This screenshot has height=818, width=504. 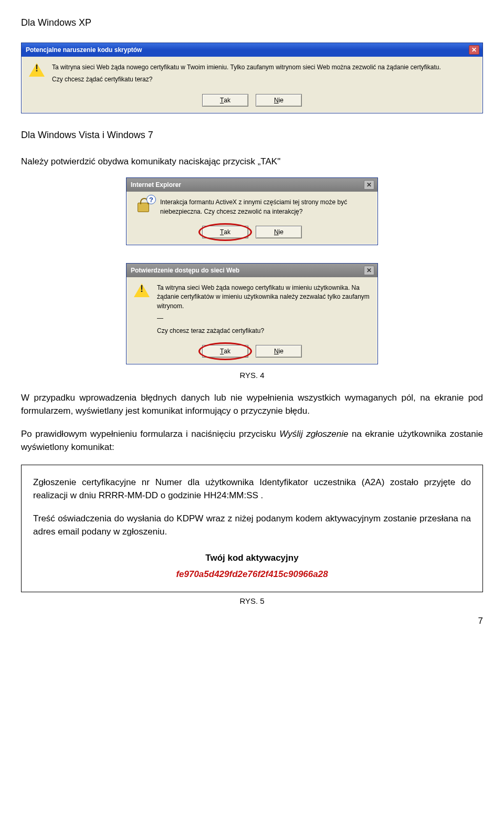 What do you see at coordinates (143, 207) in the screenshot?
I see `lock-question-icon: ?` at bounding box center [143, 207].